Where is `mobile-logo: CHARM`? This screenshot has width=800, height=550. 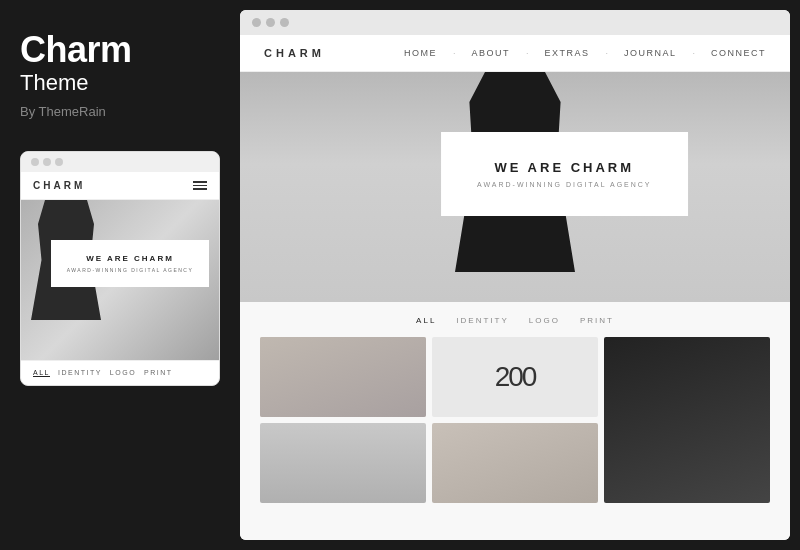 mobile-logo: CHARM is located at coordinates (59, 186).